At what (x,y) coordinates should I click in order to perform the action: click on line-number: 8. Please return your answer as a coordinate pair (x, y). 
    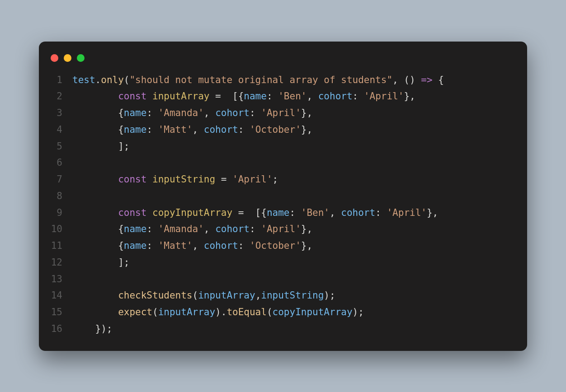
    Looking at the image, I should click on (61, 196).